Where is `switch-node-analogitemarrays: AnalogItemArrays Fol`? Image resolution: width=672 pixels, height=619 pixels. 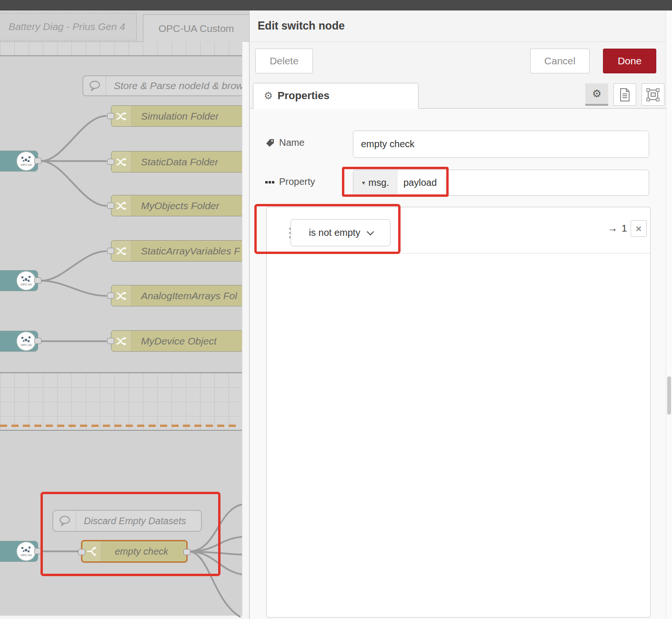 switch-node-analogitemarrays: AnalogItemArrays Fol is located at coordinates (177, 295).